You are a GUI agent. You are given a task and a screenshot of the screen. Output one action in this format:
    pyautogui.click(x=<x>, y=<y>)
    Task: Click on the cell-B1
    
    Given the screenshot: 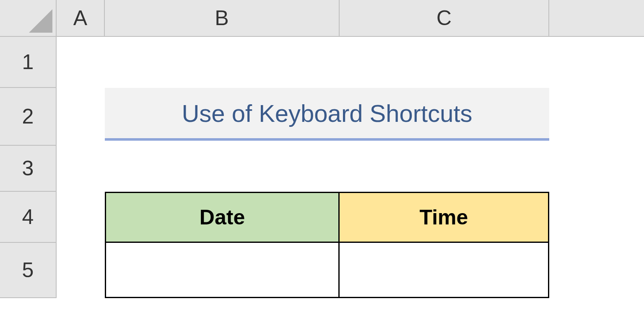 What is the action you would take?
    pyautogui.click(x=222, y=62)
    